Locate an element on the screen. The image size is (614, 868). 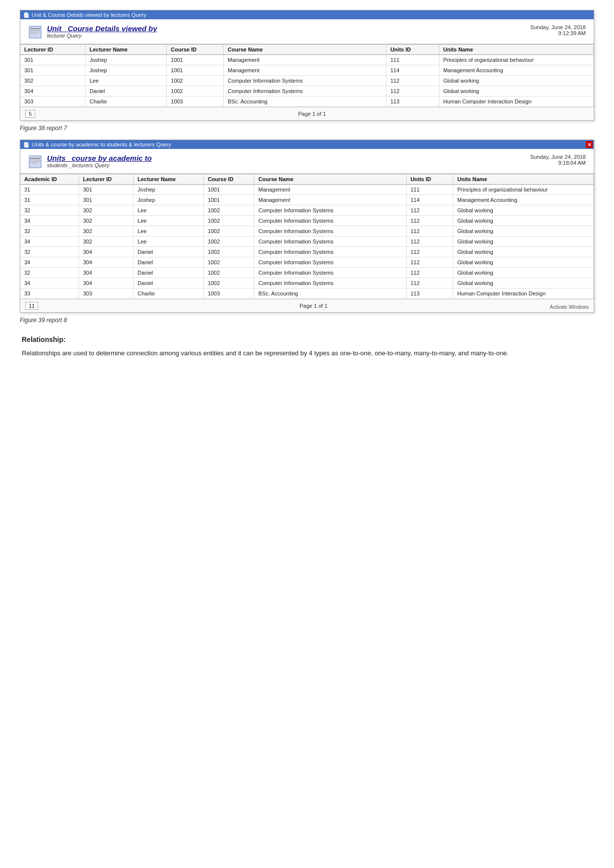
report7-table: Lecturer ID Lecturer Name Course ID Cour… is located at coordinates (307, 75).